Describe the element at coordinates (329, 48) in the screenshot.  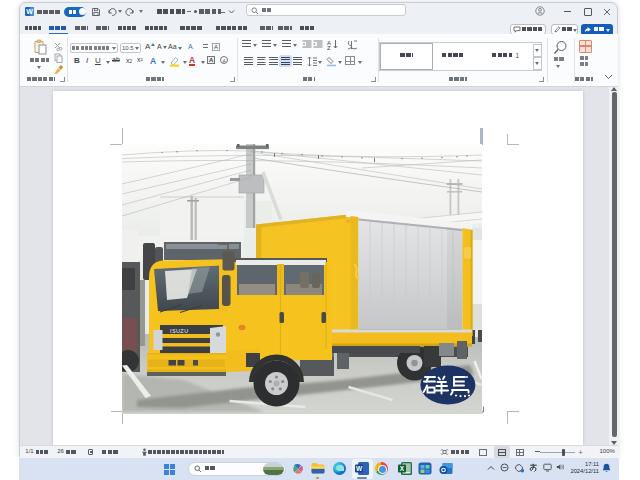
I see `svg-text: Z` at that location.